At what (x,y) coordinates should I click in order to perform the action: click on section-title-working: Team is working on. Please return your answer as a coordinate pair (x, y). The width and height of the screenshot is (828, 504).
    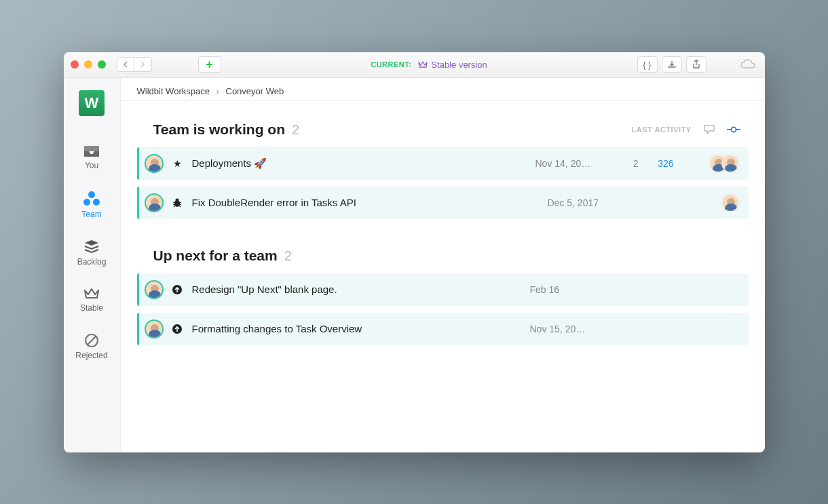
    Looking at the image, I should click on (219, 130).